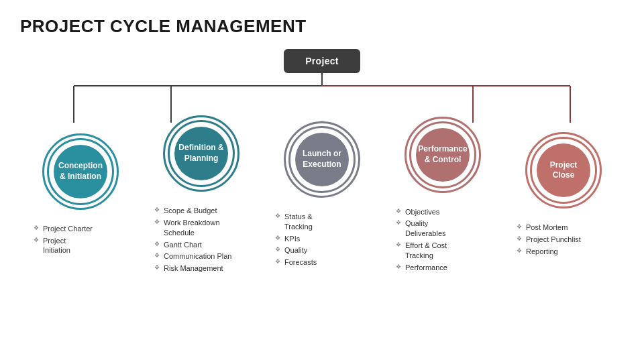 The height and width of the screenshot is (362, 644). What do you see at coordinates (564, 194) in the screenshot?
I see `phase-close: ProjectClose Post Mortem Project Punchli…` at bounding box center [564, 194].